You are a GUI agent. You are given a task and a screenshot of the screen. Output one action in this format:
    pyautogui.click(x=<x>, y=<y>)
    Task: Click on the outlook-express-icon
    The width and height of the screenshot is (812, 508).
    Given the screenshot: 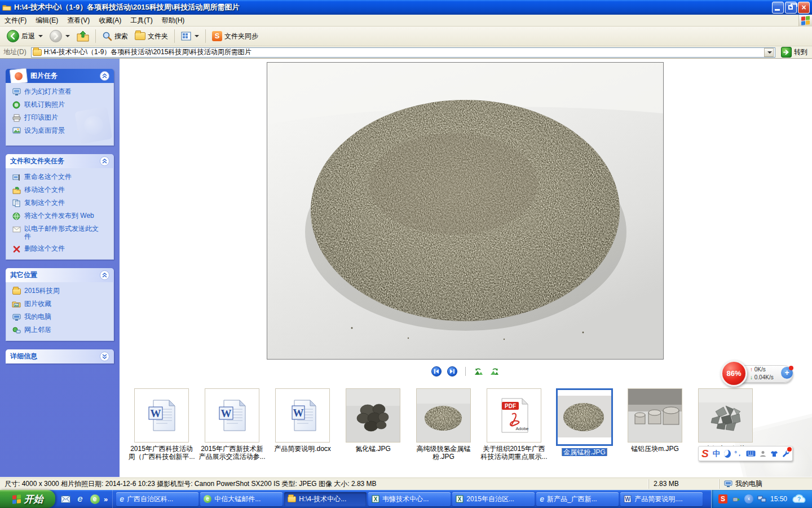 What is the action you would take?
    pyautogui.click(x=65, y=499)
    